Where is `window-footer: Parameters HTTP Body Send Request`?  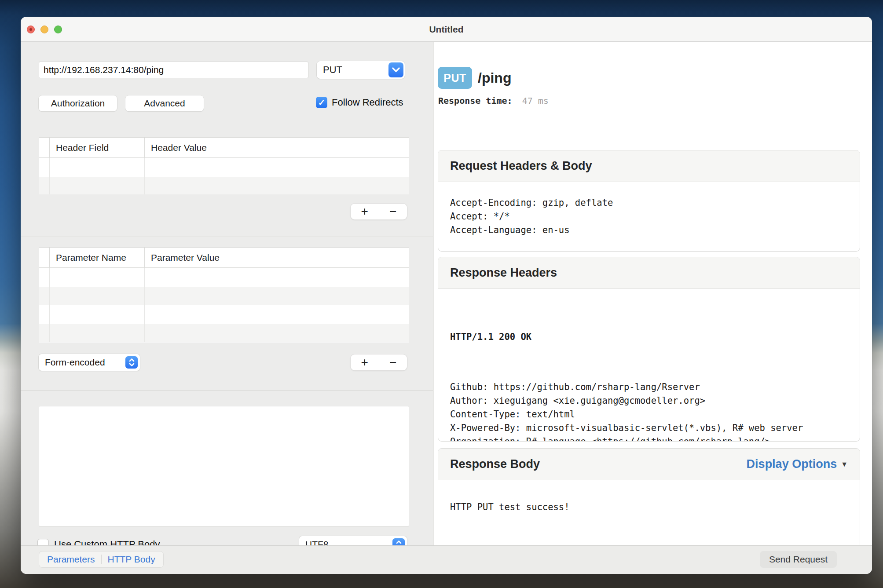
window-footer: Parameters HTTP Body Send Request is located at coordinates (446, 559).